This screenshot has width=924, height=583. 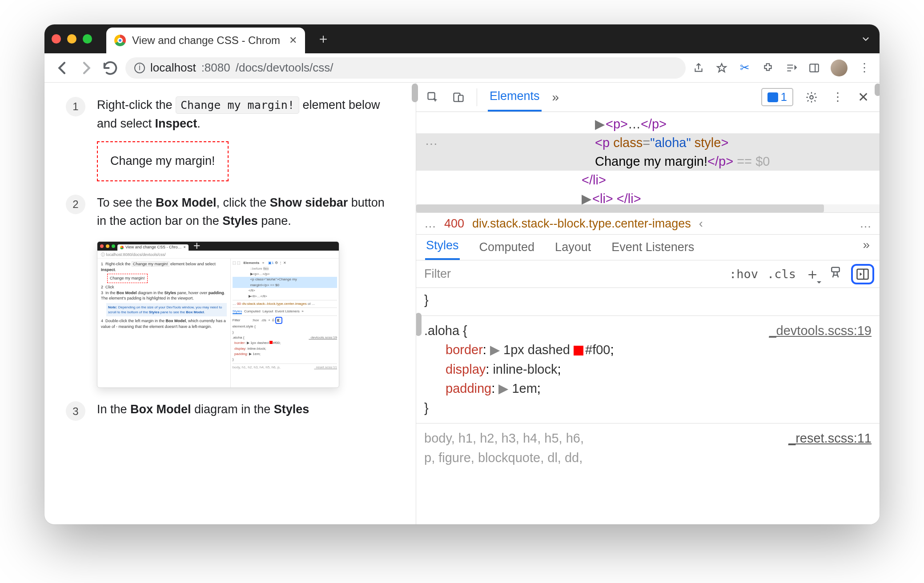 What do you see at coordinates (648, 248) in the screenshot?
I see `styles-subtabs: Styles Computed Layout Event Listeners »` at bounding box center [648, 248].